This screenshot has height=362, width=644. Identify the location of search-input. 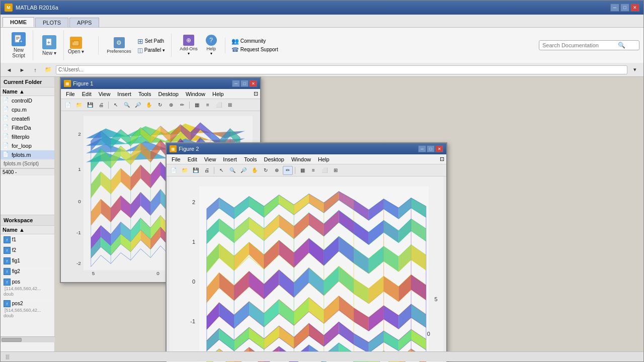
(580, 45).